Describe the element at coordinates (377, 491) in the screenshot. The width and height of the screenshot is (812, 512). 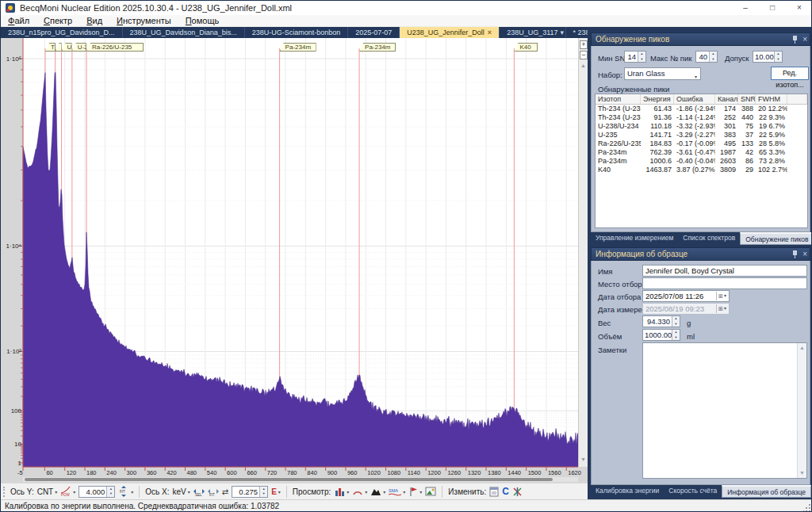
I see `filled-peaks-icon: ▾` at that location.